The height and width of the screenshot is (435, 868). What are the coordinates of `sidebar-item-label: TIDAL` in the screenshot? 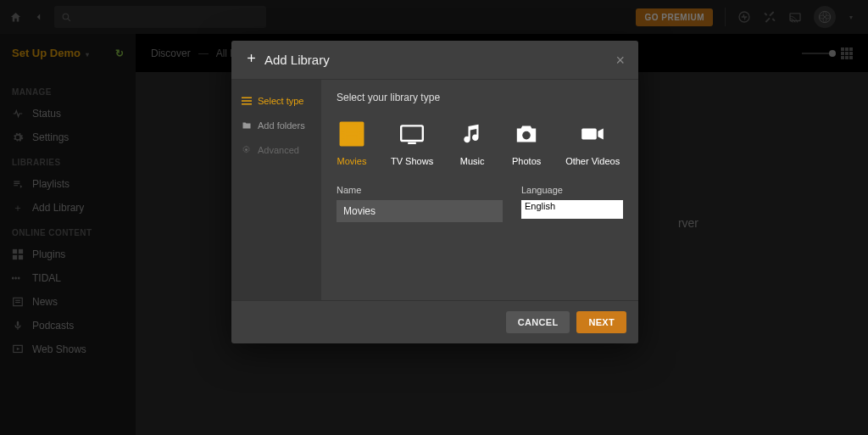 It's located at (47, 278).